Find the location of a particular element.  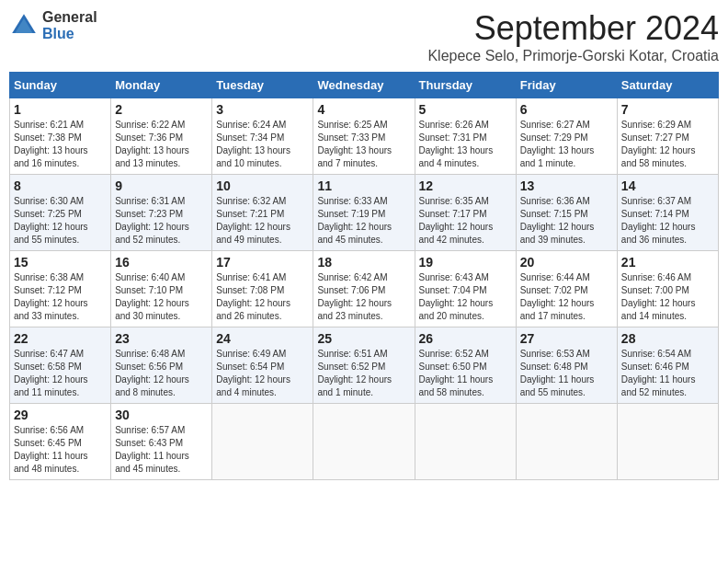

day-info: Sunrise: 6:26 AM Sunset: 7:31 PM Dayligh… is located at coordinates (465, 144).